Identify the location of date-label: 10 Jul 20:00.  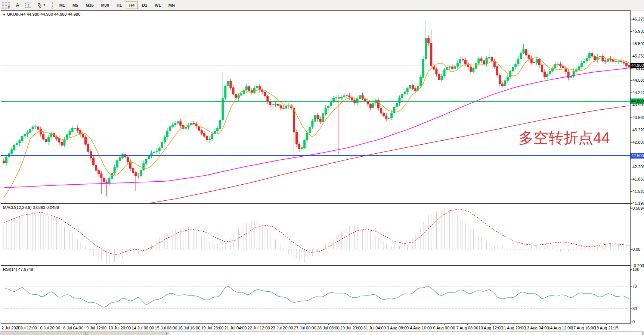
(120, 328).